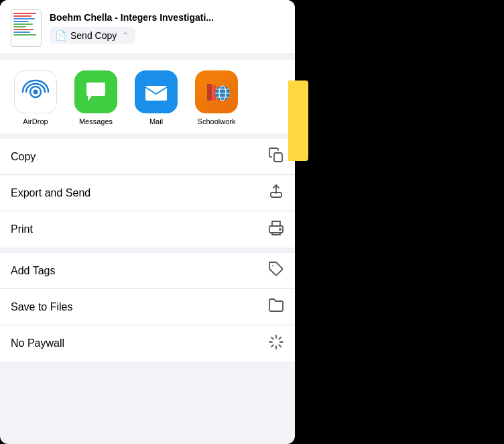 Image resolution: width=504 pixels, height=444 pixels. I want to click on airdrop-label: AirDrop, so click(35, 121).